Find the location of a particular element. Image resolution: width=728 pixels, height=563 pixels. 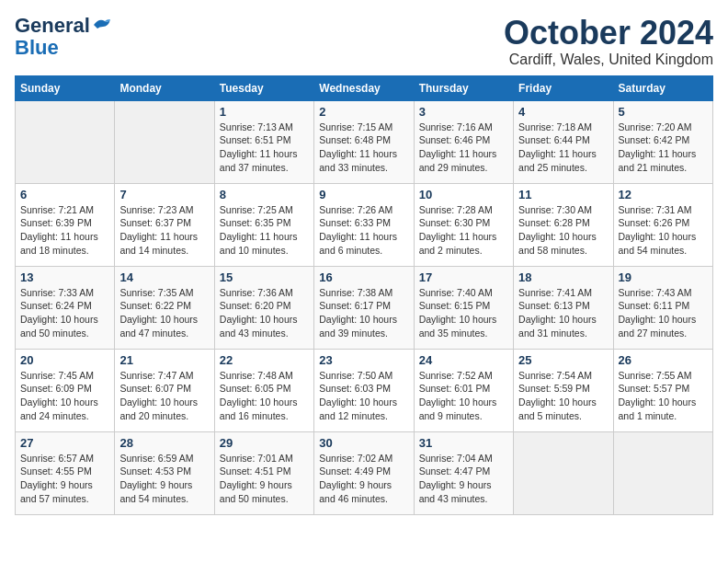

day-number: 24 is located at coordinates (463, 361).